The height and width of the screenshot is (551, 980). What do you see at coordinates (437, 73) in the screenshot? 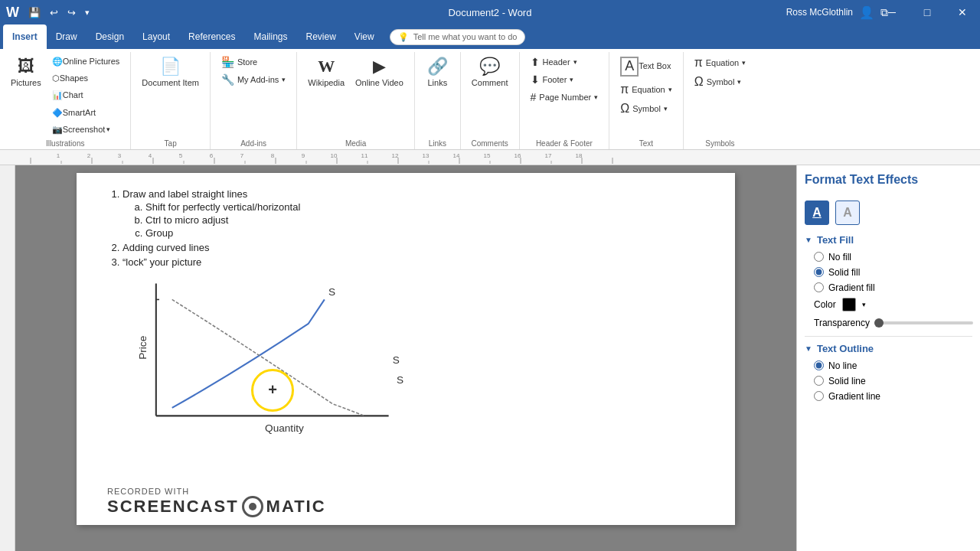
I see `links-btn: 🔗 Links` at bounding box center [437, 73].